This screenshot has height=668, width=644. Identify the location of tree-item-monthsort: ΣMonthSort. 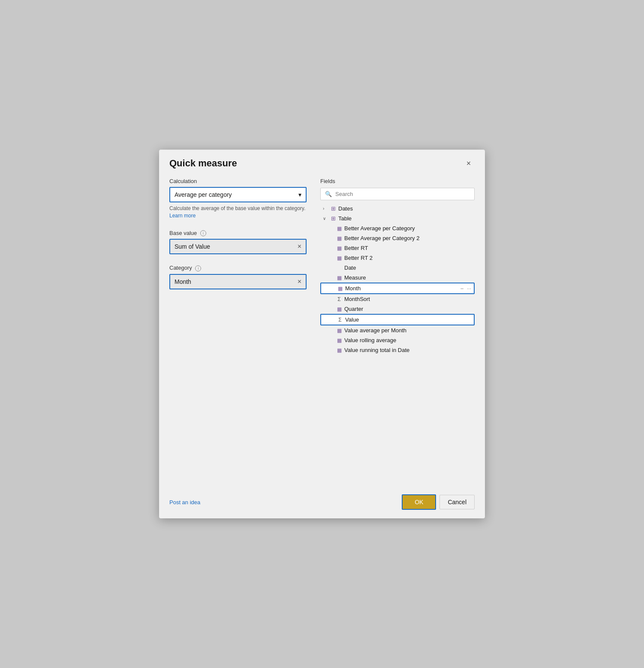
(397, 299).